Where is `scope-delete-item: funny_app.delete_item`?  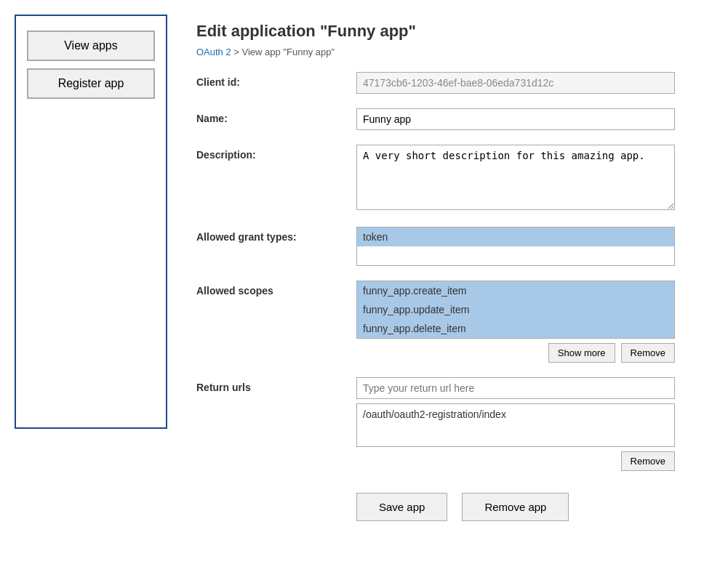 scope-delete-item: funny_app.delete_item is located at coordinates (516, 329).